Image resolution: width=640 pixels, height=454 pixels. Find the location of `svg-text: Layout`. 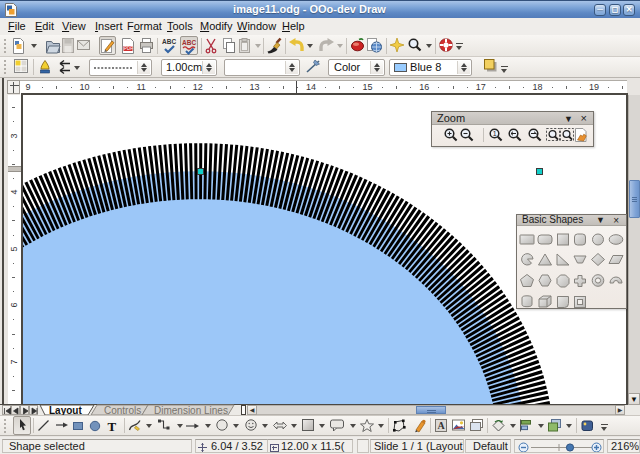

svg-text: Layout is located at coordinates (66, 410).